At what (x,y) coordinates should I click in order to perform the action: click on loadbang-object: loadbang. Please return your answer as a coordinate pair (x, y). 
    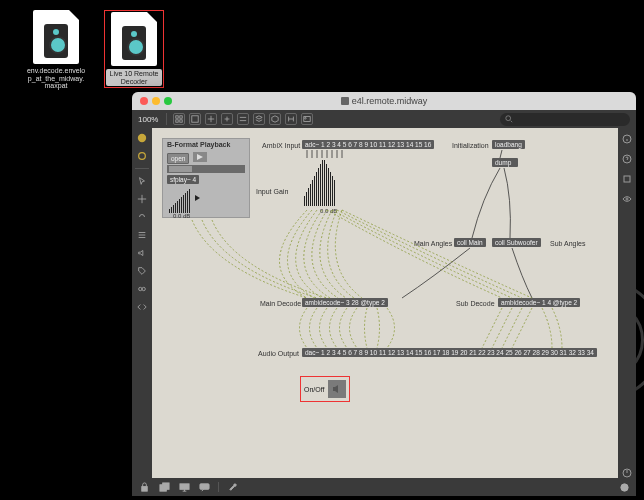
    Looking at the image, I should click on (508, 144).